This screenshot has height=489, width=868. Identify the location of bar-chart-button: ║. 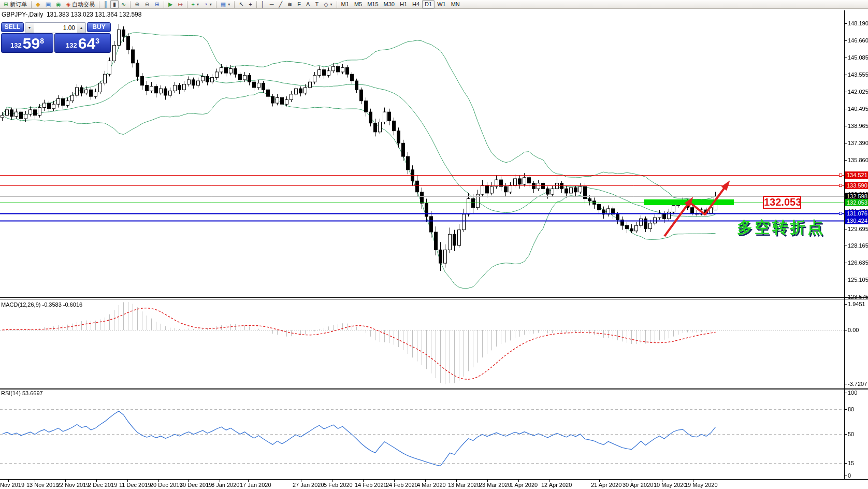
(106, 4).